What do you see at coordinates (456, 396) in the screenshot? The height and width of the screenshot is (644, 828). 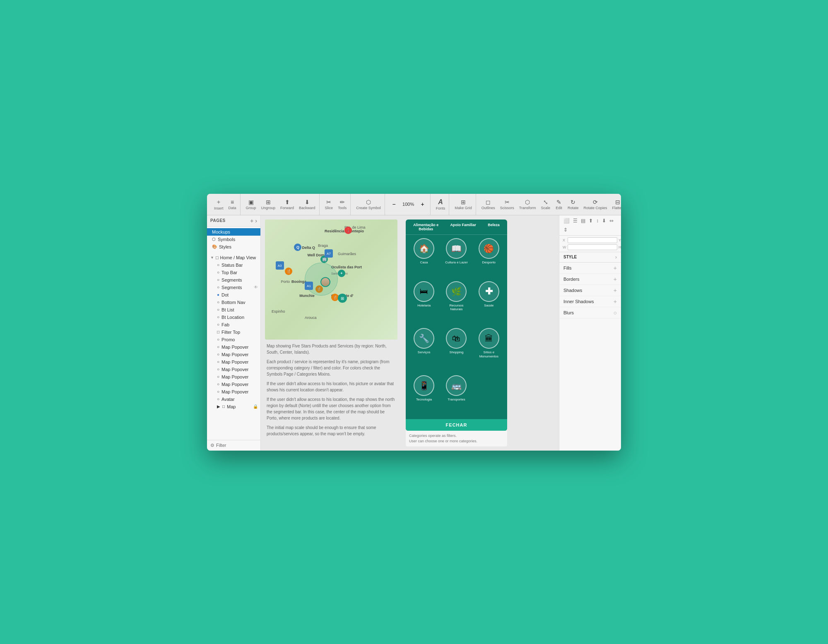 I see `cat-transportes: 🚌 Transportes` at bounding box center [456, 396].